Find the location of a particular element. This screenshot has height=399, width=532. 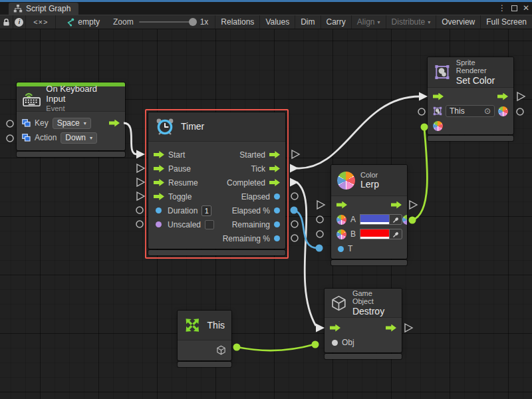

maximize-icon is located at coordinates (515, 8).